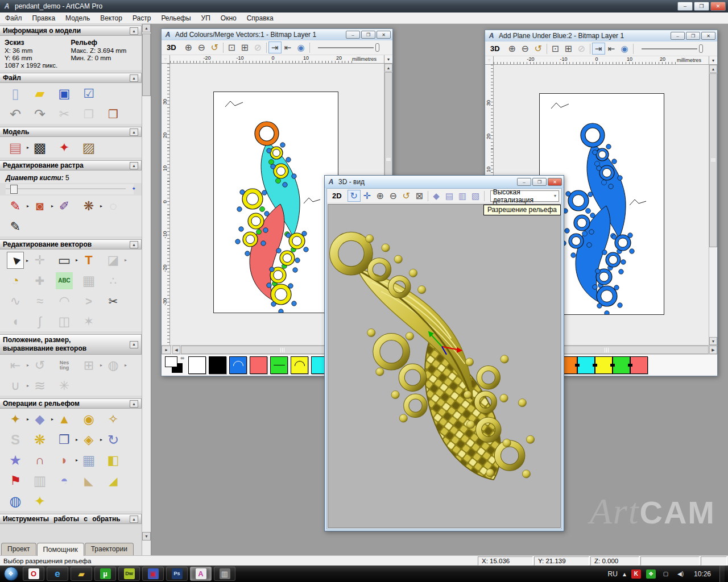 The height and width of the screenshot is (582, 728). I want to click on taskbar-save-tool-icon: ▣, so click(153, 574).